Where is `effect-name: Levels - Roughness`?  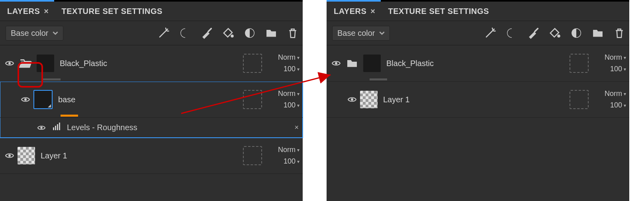
effect-name: Levels - Roughness is located at coordinates (102, 127).